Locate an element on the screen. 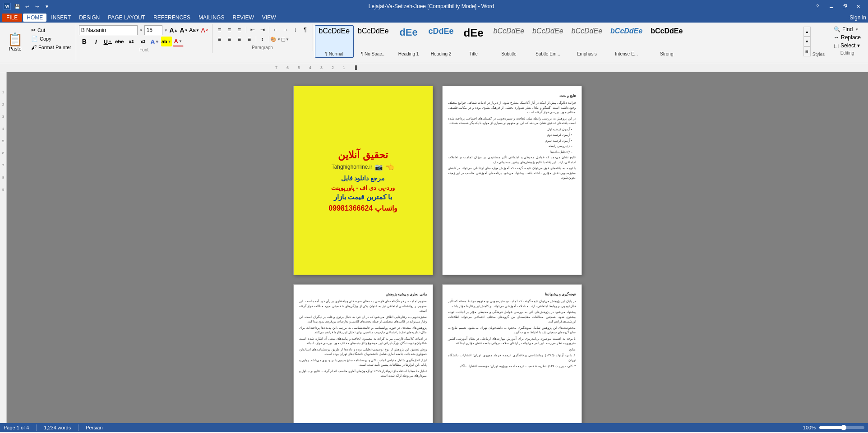  style-subtitle: bCcDdEe Subtitle is located at coordinates (509, 41).